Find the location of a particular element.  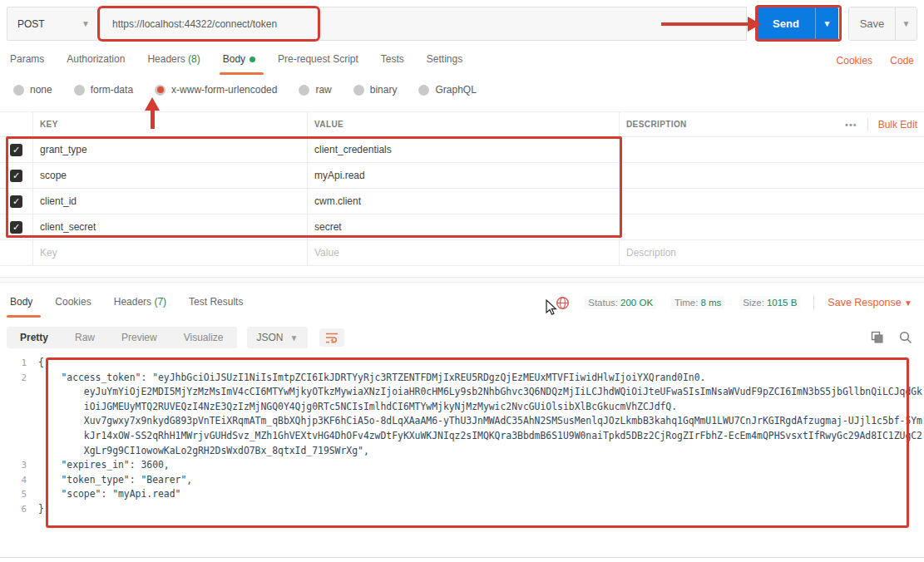

key-cell: client_secret is located at coordinates (170, 227).